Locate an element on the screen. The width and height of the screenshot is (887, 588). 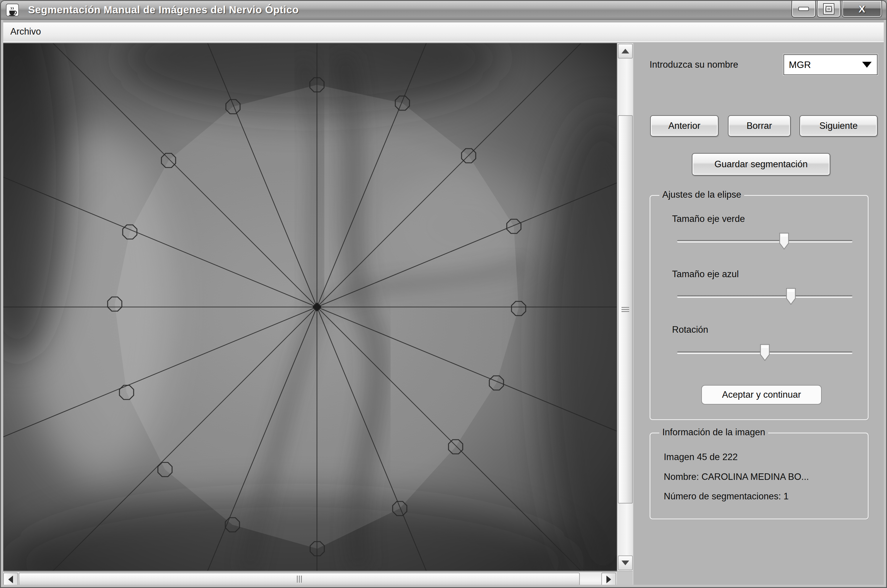
accept-continue-button: Aceptar y continuar is located at coordinates (762, 395).